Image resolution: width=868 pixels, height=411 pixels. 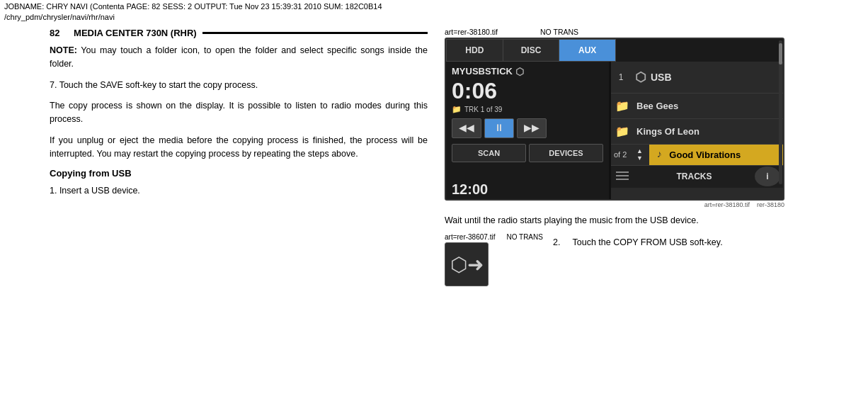 I want to click on usb-symbol: ⬡➜, so click(x=467, y=265).